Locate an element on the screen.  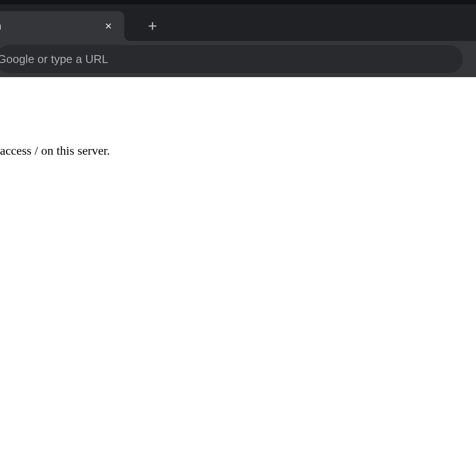
browser-toolbar is located at coordinates (238, 59).